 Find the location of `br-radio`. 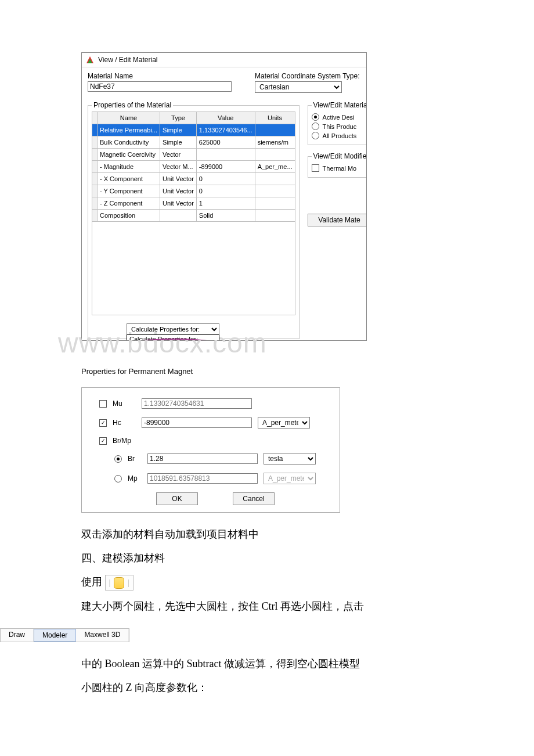

br-radio is located at coordinates (118, 459).